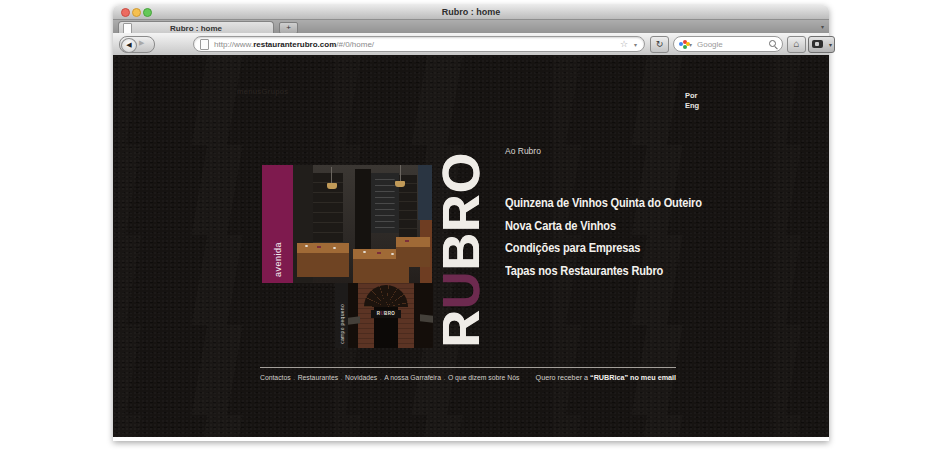 The image size is (942, 450). I want to click on url-favicon-icon, so click(204, 44).